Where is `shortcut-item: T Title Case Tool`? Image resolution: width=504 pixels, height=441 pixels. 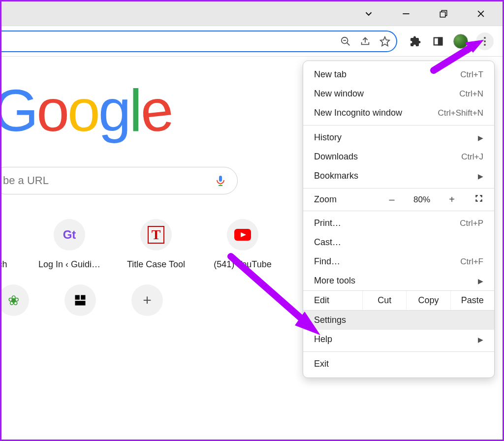
shortcut-item: T Title Case Tool is located at coordinates (156, 244).